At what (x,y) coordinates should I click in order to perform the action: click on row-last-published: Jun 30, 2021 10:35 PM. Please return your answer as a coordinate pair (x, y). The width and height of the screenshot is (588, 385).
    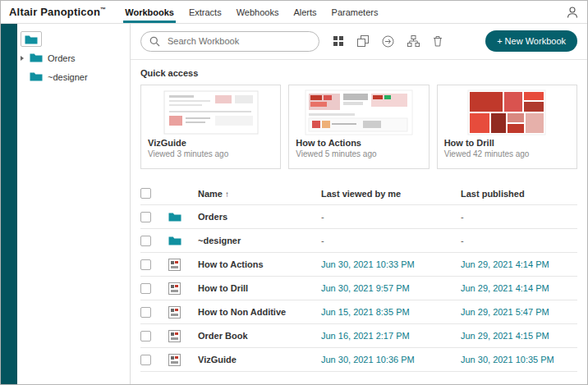
    Looking at the image, I should click on (519, 360).